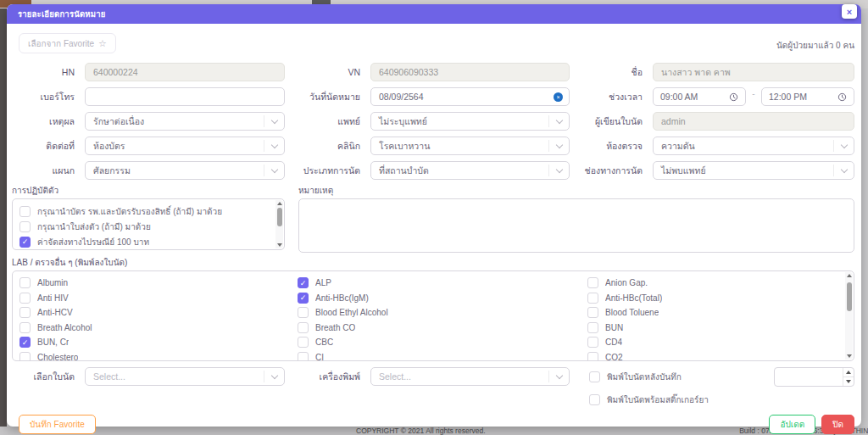 The height and width of the screenshot is (435, 868). Describe the element at coordinates (558, 97) in the screenshot. I see `clear-date-icon: ×` at that location.